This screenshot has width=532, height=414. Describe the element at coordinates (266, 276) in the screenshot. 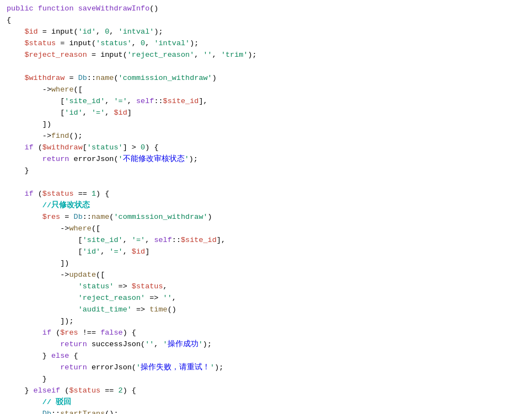

I see `code-line-24: ->update([` at that location.